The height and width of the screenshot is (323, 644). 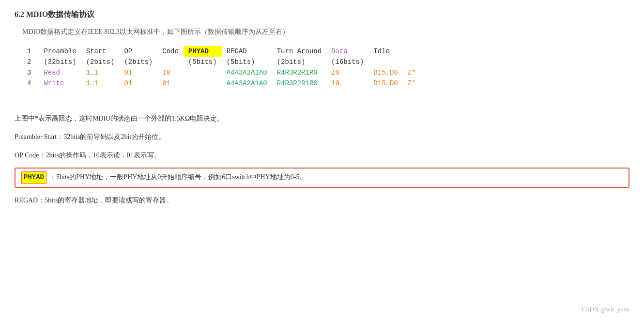 I want to click on col-data-bits: (16bits), so click(x=348, y=62).